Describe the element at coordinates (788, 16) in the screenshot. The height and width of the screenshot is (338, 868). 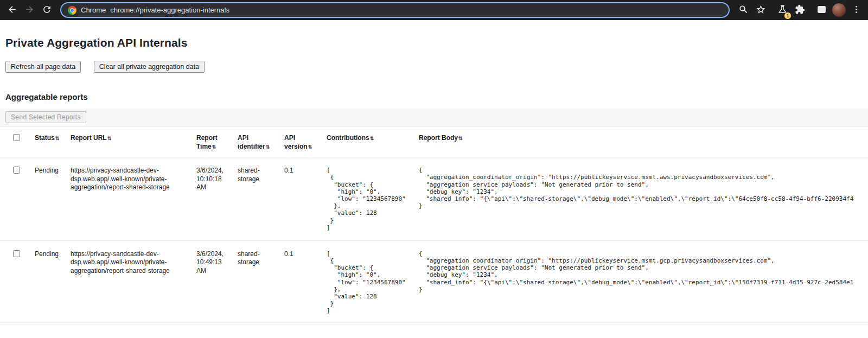
I see `notification-badge: 1` at that location.